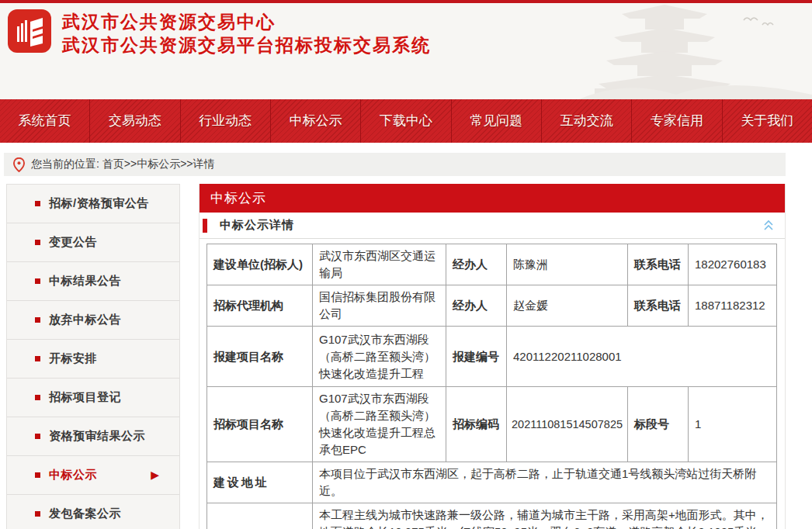  I want to click on nav-item-trade-news: 交易动态, so click(135, 121).